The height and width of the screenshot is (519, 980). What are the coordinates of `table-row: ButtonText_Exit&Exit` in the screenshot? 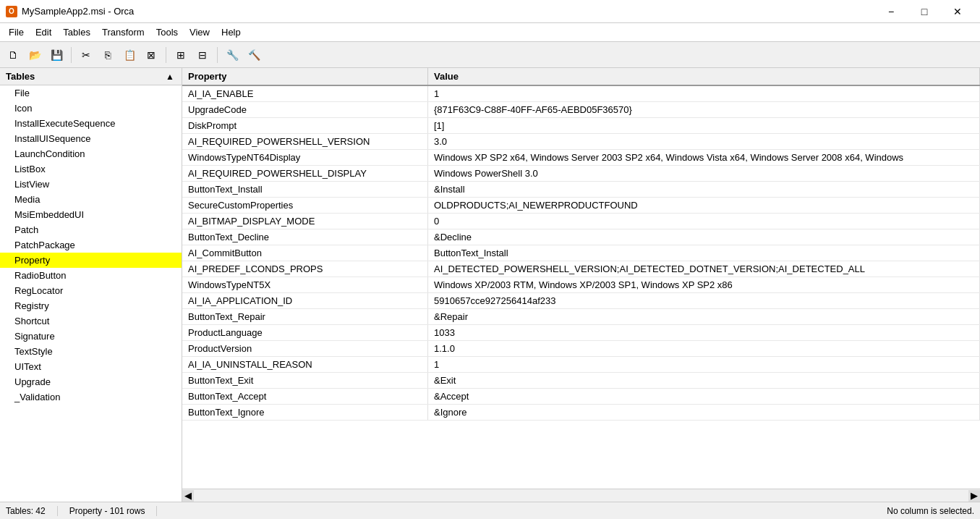 It's located at (581, 381).